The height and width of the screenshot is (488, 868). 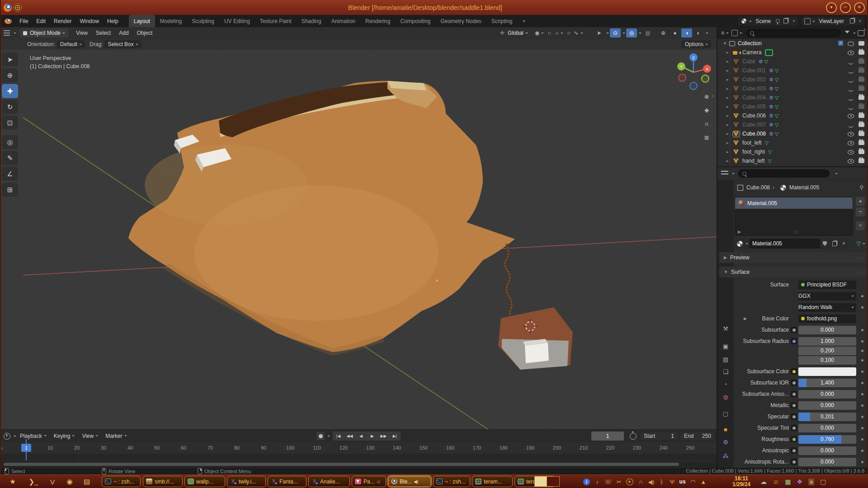 What do you see at coordinates (726, 456) in the screenshot?
I see `properties-tab: ⁂` at bounding box center [726, 456].